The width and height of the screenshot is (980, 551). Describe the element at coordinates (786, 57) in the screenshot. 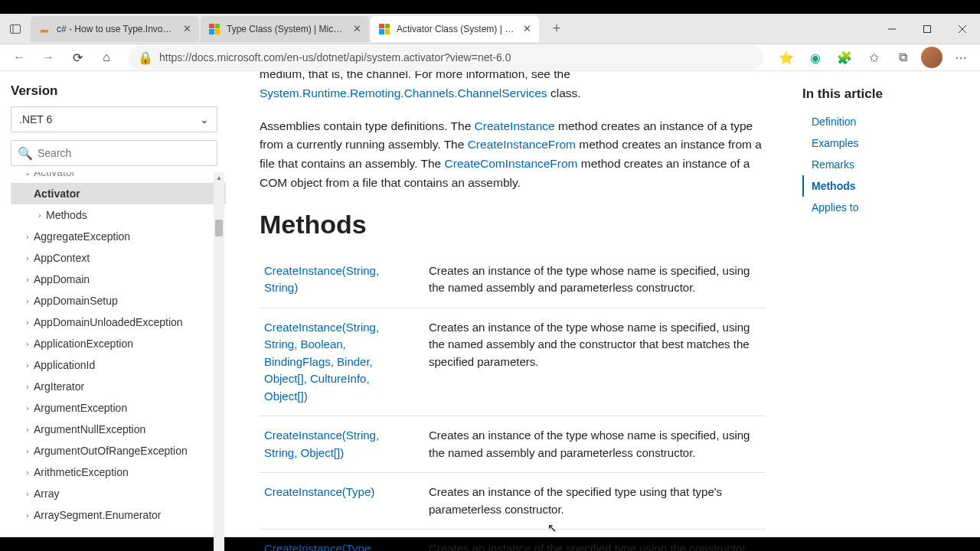

I see `add-to-favorites-icon: ⭐` at that location.